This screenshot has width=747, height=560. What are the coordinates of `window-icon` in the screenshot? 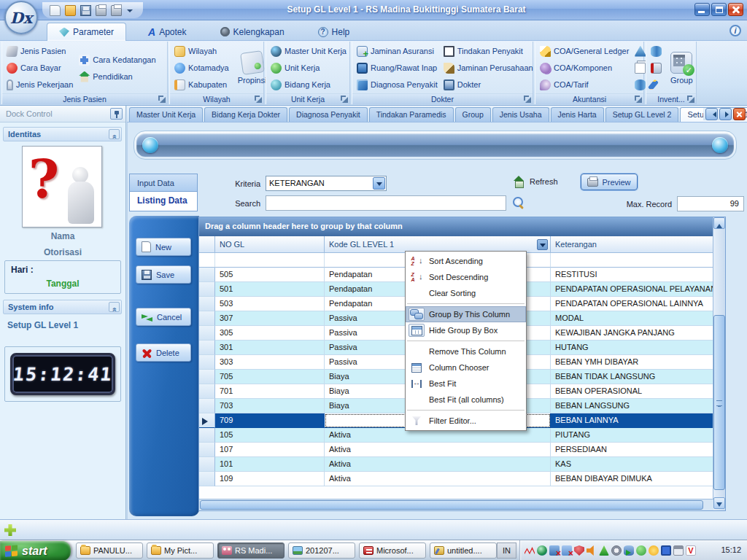 It's located at (678, 551).